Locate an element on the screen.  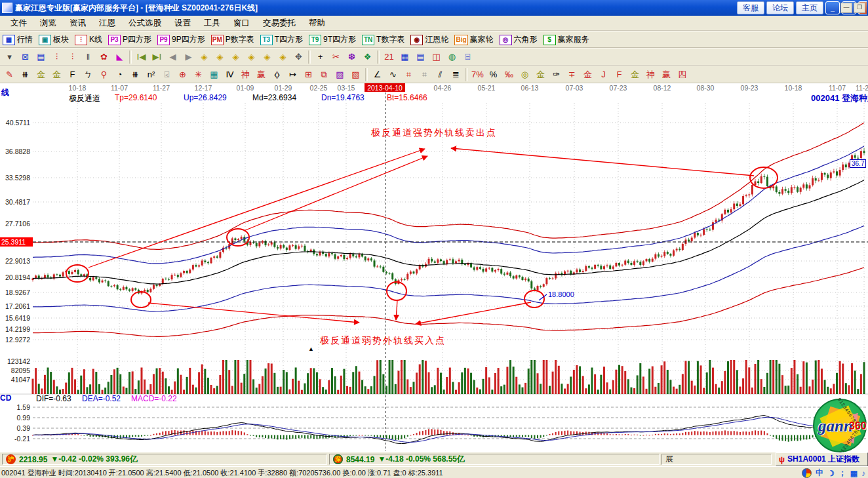
nav-tool-icon-13: ◈ is located at coordinates (205, 57).